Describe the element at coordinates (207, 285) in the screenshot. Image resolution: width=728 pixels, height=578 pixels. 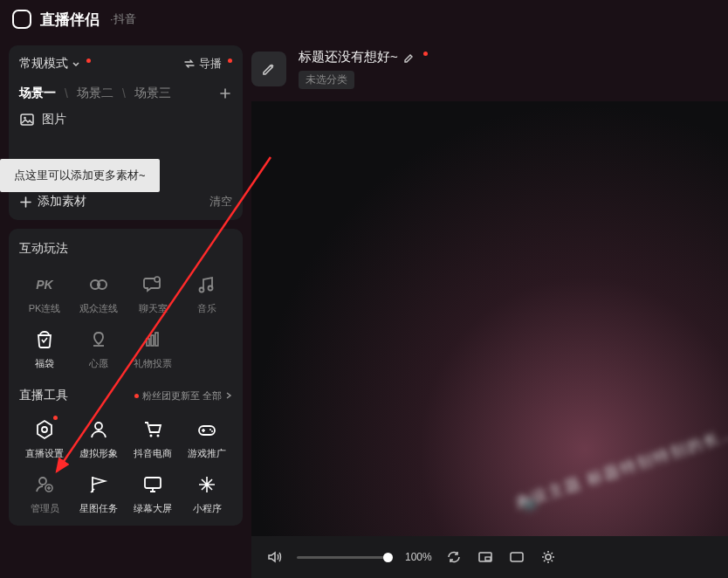
I see `music-icon` at that location.